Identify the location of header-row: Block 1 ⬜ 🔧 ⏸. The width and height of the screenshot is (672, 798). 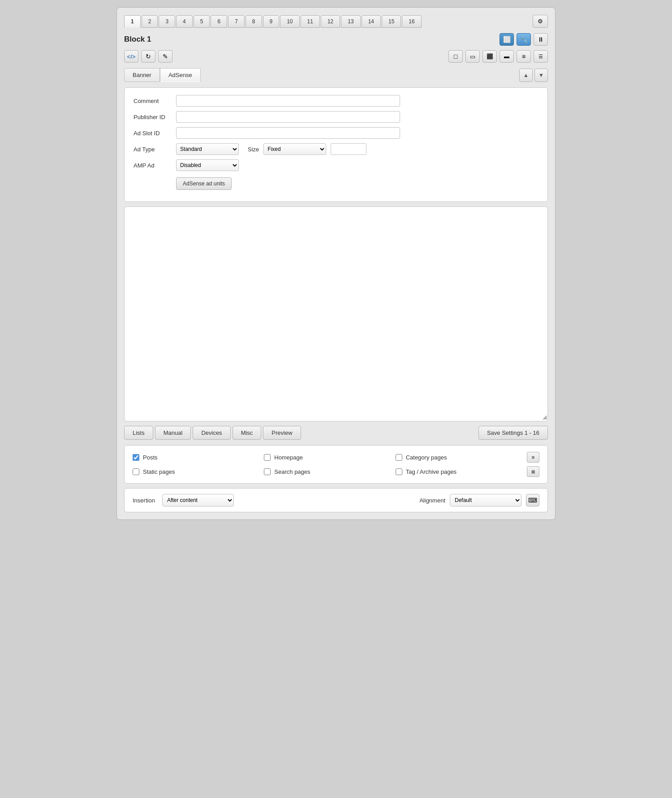
(336, 39).